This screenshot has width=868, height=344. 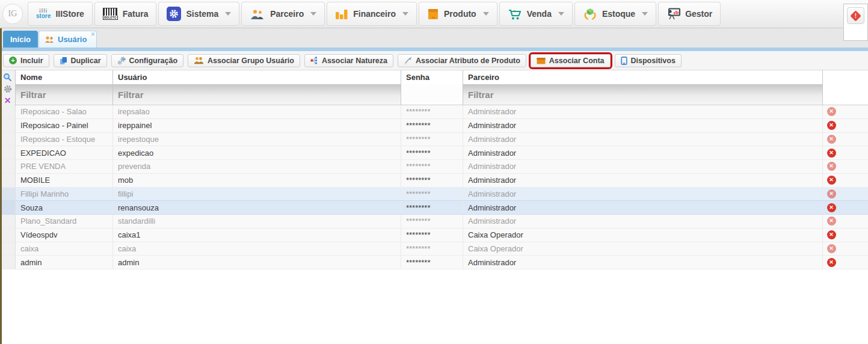 I want to click on column-header-senha: Senha, so click(x=432, y=77).